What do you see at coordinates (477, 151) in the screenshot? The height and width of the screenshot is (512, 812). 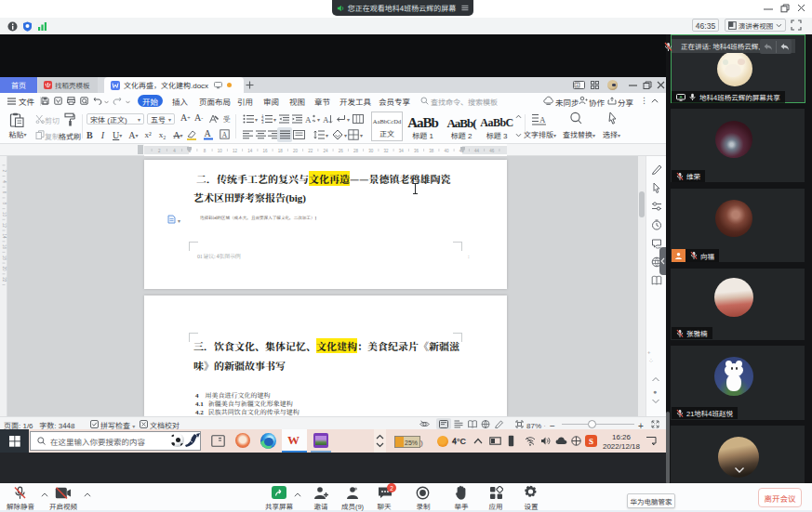 I see `svg-text: 44` at bounding box center [477, 151].